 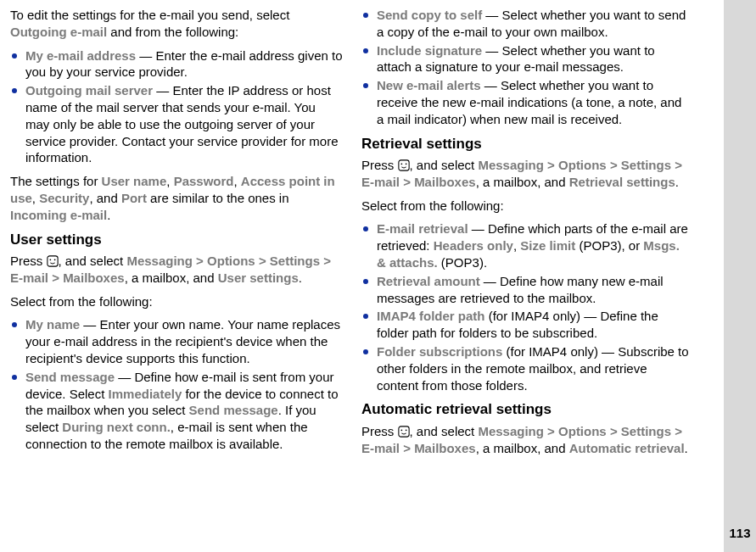 I want to click on retrieval-list: E-mail retrieval — Define which parts of…, so click(x=526, y=307).